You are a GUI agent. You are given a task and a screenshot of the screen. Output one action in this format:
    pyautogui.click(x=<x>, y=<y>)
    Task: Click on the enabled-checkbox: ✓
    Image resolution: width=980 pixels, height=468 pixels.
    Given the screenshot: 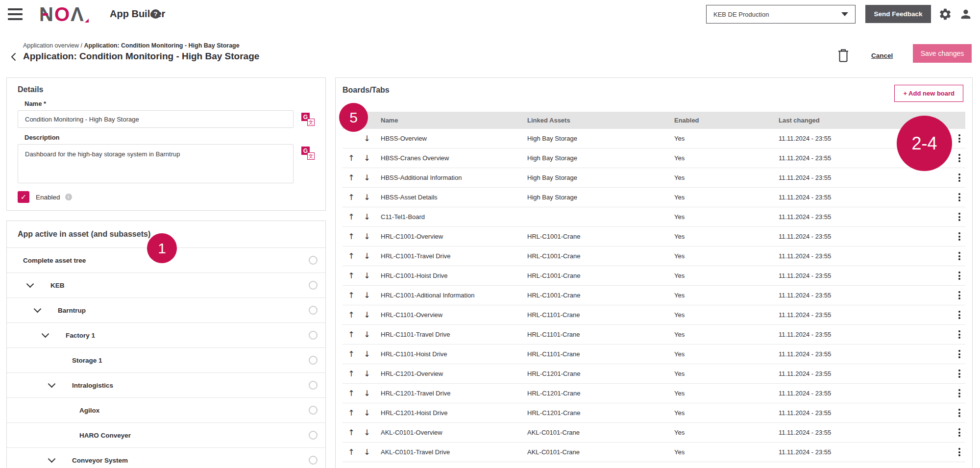 What is the action you would take?
    pyautogui.click(x=24, y=197)
    